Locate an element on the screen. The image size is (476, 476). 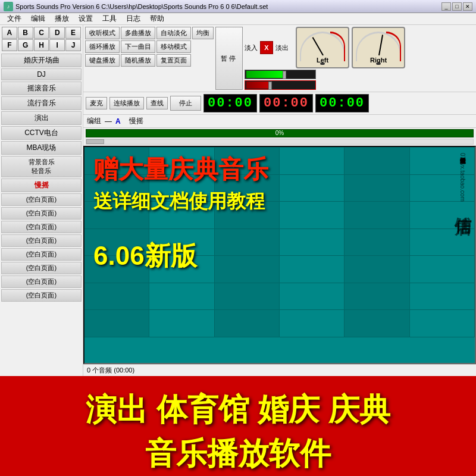
sidebar-item-blank1: (空白页面) is located at coordinates (42, 200).